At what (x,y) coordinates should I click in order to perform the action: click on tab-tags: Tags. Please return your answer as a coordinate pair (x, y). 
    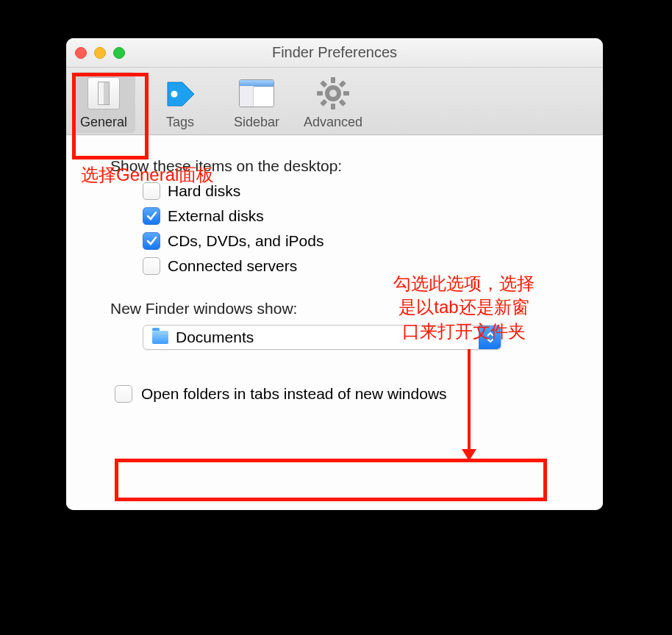
    Looking at the image, I should click on (180, 103).